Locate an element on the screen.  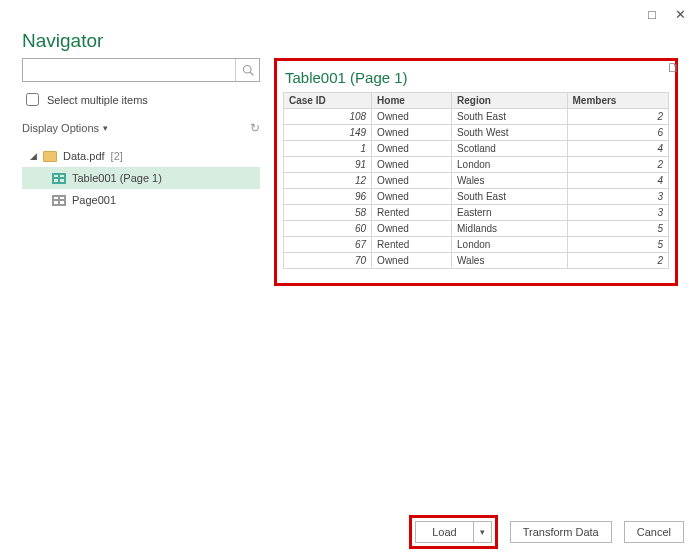
tree-root-label: Data.pdf is located at coordinates (84, 156).